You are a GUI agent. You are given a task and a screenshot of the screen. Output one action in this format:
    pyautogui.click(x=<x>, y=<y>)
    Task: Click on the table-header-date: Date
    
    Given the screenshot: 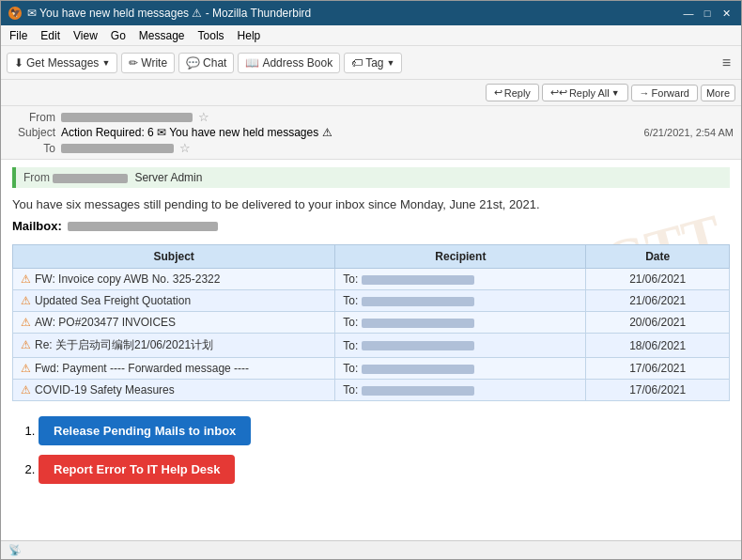 What is the action you would take?
    pyautogui.click(x=657, y=257)
    